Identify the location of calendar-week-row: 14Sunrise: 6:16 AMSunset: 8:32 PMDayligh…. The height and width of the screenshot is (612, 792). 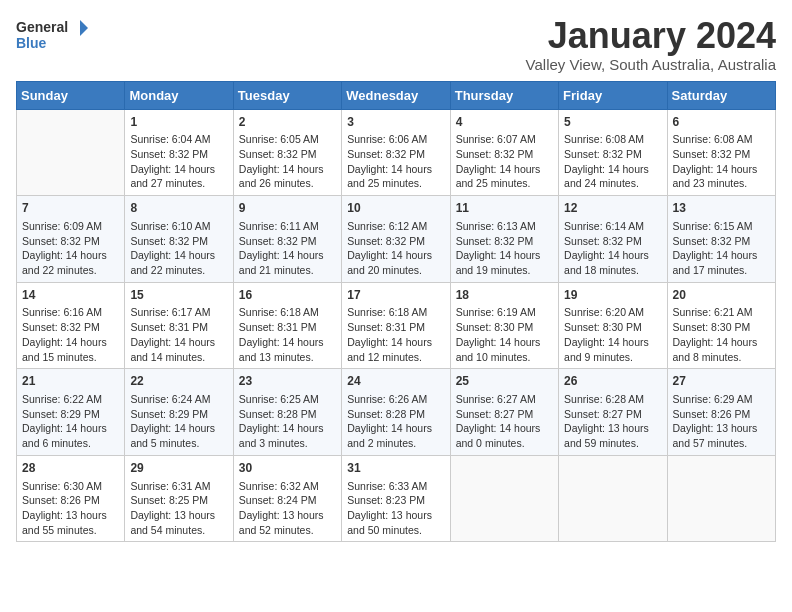
(396, 326).